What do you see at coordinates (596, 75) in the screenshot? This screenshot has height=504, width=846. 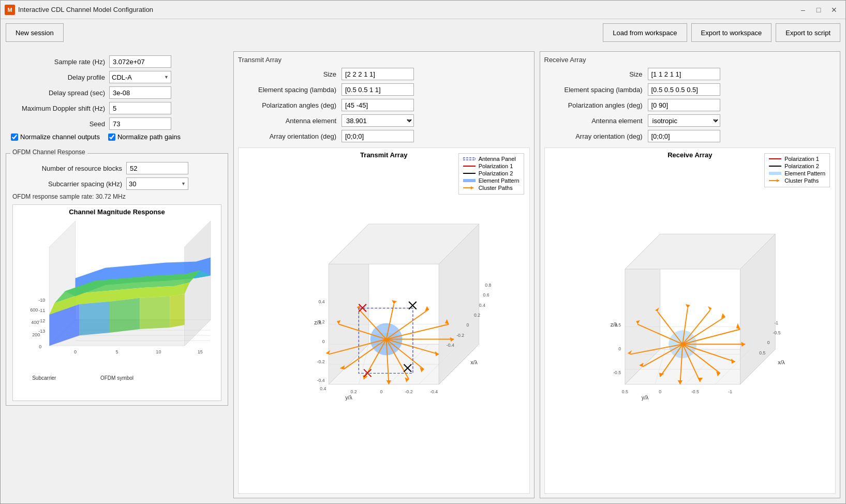 I see `rx-size-label: Size` at bounding box center [596, 75].